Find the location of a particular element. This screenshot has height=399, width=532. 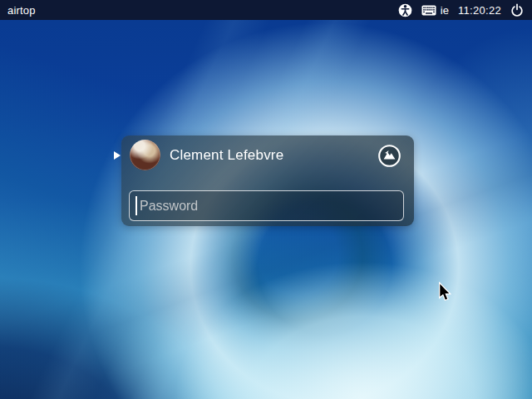

hostname-label: airtop is located at coordinates (18, 10).